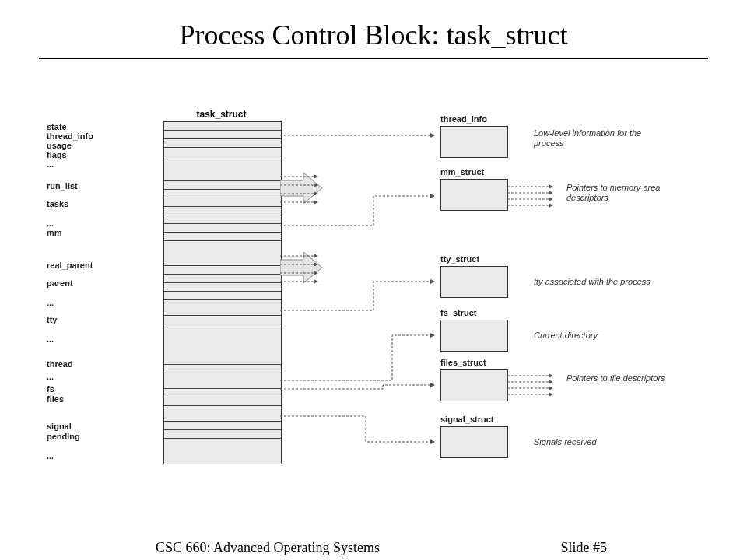  Describe the element at coordinates (374, 58) in the screenshot. I see `title-rule` at that location.